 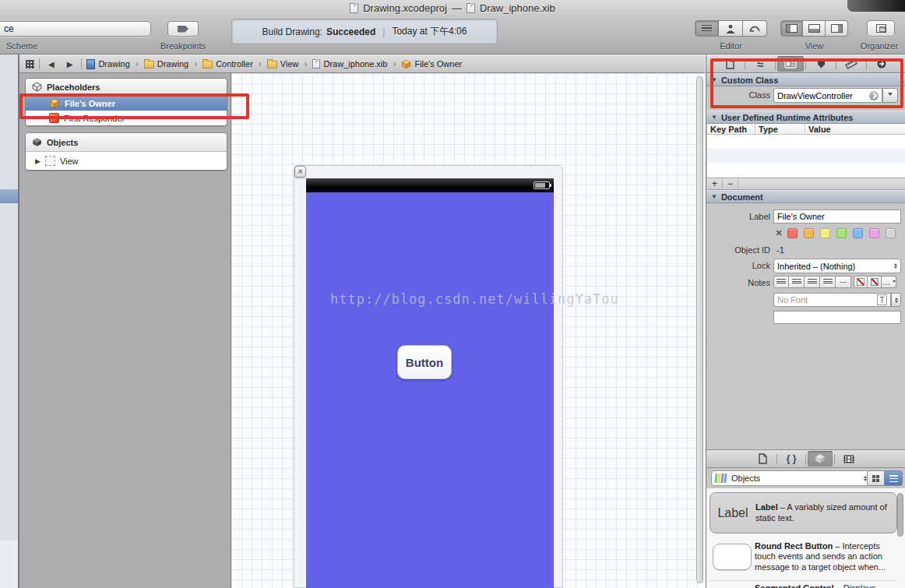 What do you see at coordinates (805, 538) in the screenshot?
I see `object-library-list: Label Label – A variably sized amount of…` at bounding box center [805, 538].